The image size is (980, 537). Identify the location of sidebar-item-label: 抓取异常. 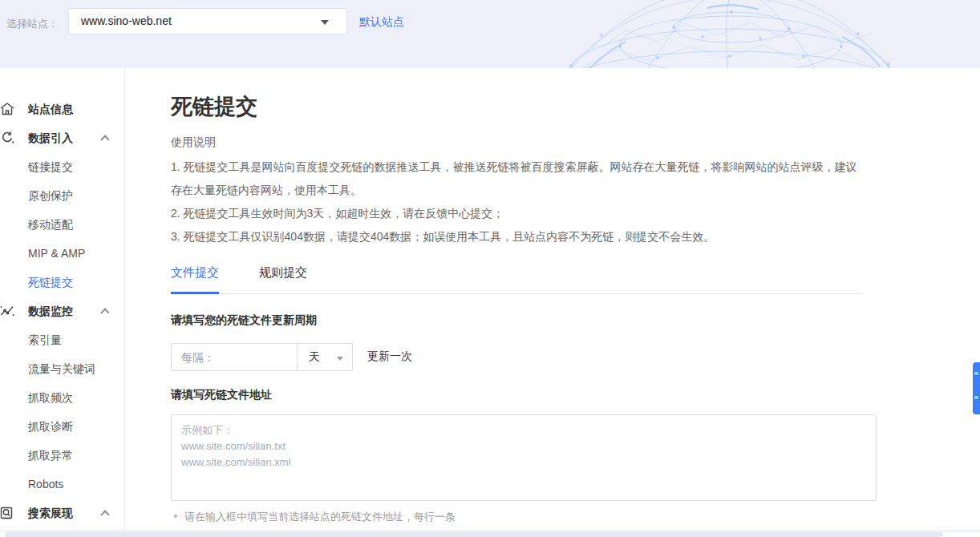
(51, 455).